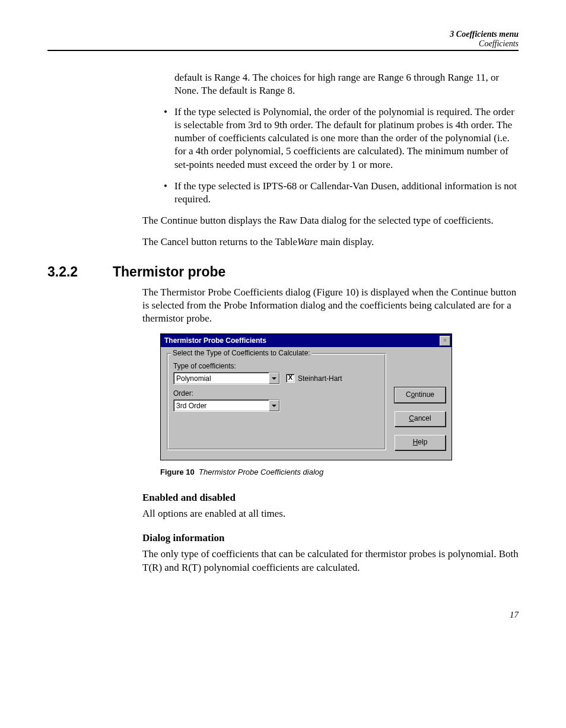  Describe the element at coordinates (420, 419) in the screenshot. I see `cancel-button: Cancel` at that location.